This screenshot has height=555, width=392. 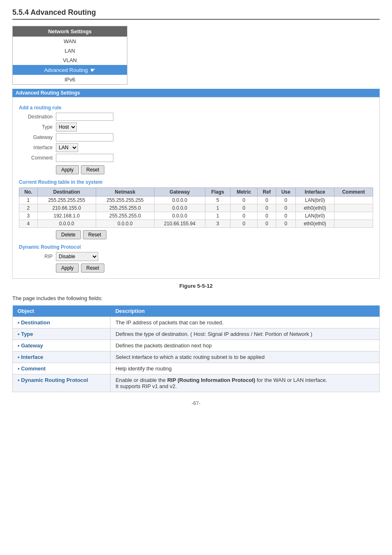 What do you see at coordinates (95, 235) in the screenshot?
I see `table-reset-button: Reset` at bounding box center [95, 235].